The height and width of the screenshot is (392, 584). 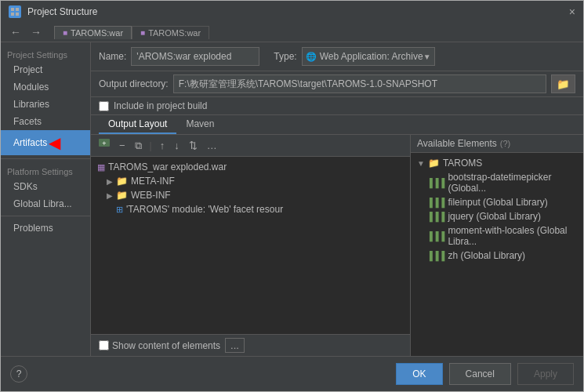 What do you see at coordinates (419, 374) in the screenshot?
I see `ok-button: OK` at bounding box center [419, 374].